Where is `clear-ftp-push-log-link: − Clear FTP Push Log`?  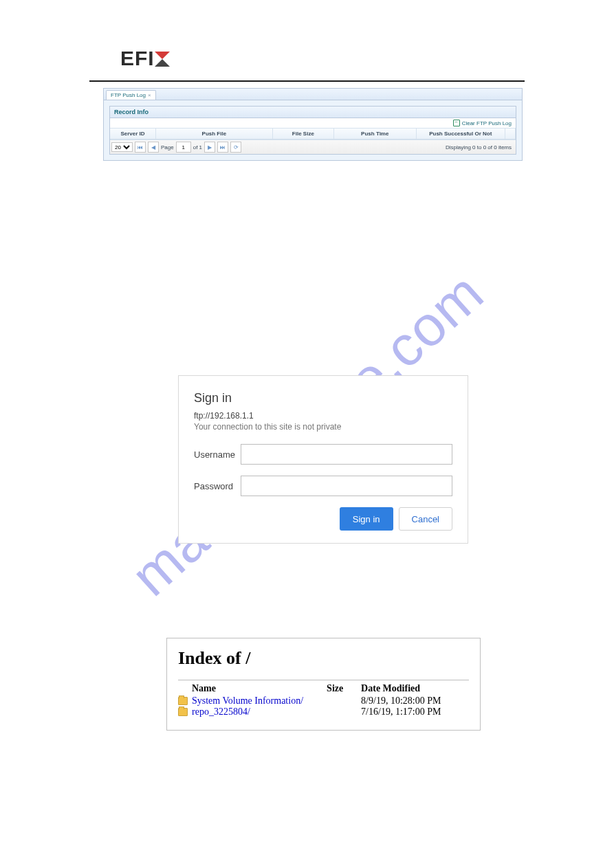
clear-ftp-push-log-link: − Clear FTP Push Log is located at coordinates (483, 123).